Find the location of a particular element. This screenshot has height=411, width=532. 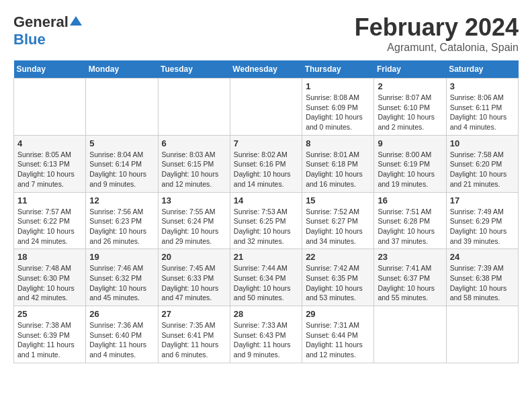

day-info: Sunrise: 7:35 AM Sunset: 6:41 PM Dayligh… is located at coordinates (194, 340).